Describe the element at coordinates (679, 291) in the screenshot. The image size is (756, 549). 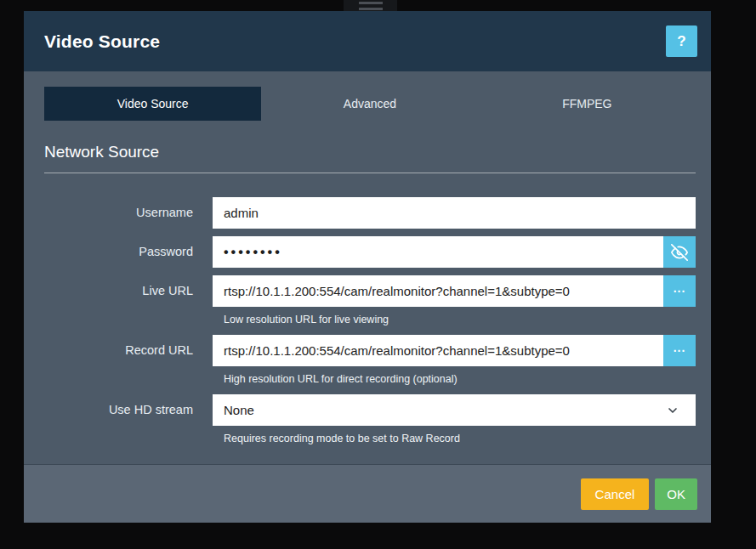
I see `live-url-browse-button: ...` at that location.